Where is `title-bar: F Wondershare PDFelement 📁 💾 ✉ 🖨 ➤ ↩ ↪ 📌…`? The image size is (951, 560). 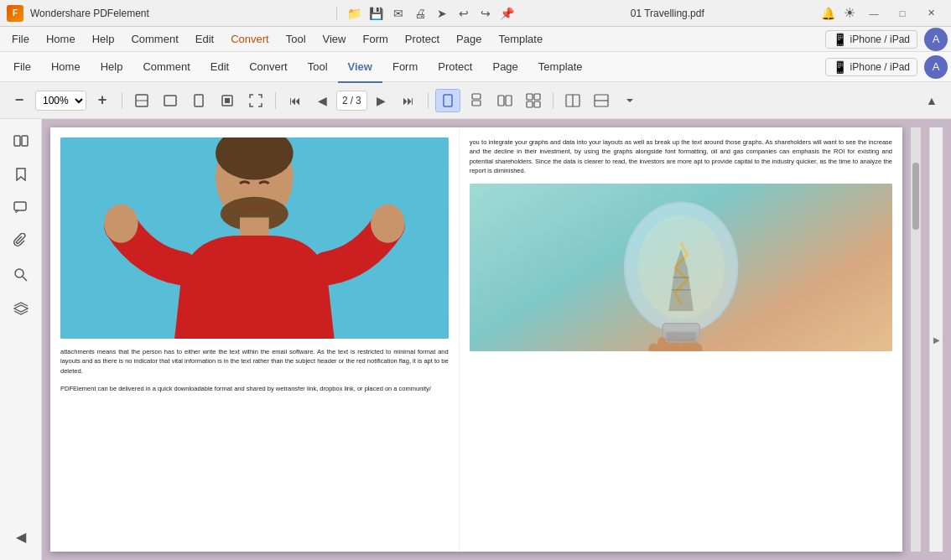
title-bar: F Wondershare PDFelement 📁 💾 ✉ 🖨 ➤ ↩ ↪ 📌… is located at coordinates (476, 13).